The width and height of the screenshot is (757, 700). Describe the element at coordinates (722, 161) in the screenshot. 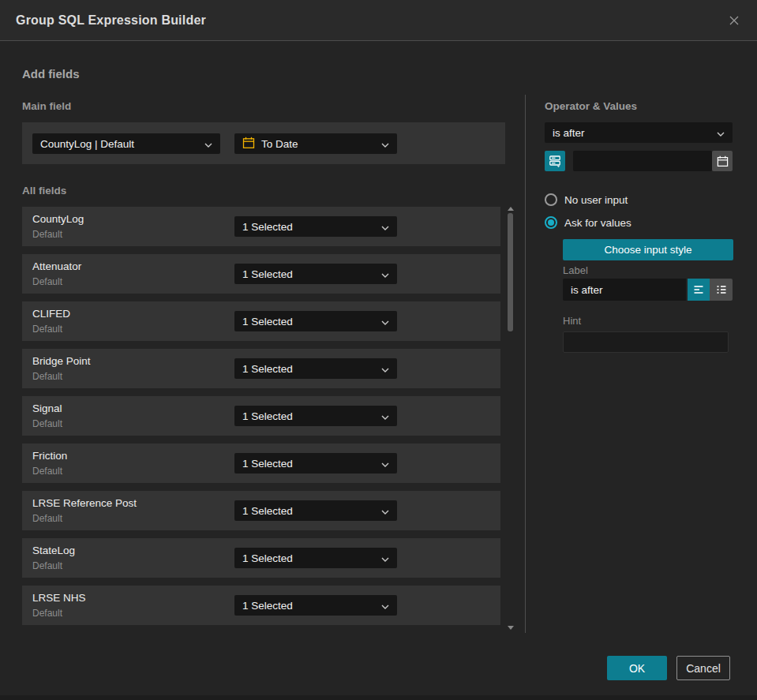

I see `calendar-picker-button` at that location.